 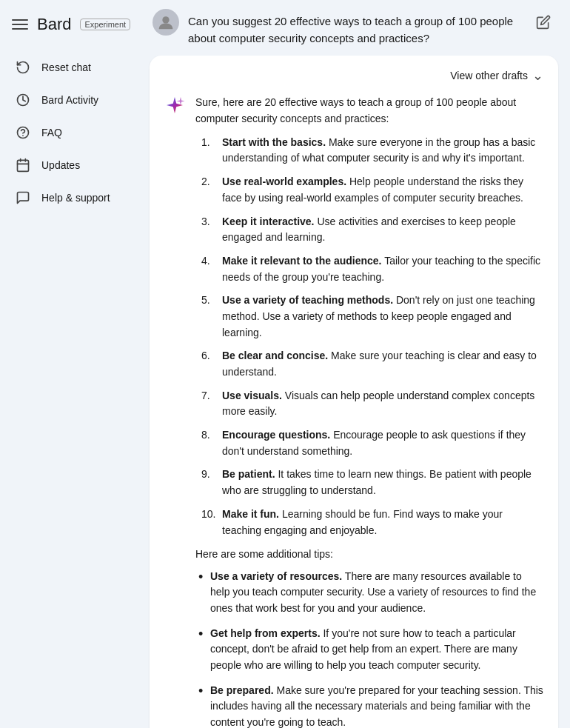 I want to click on list-text: Encourage questions. Encourage people to…, so click(x=383, y=443).